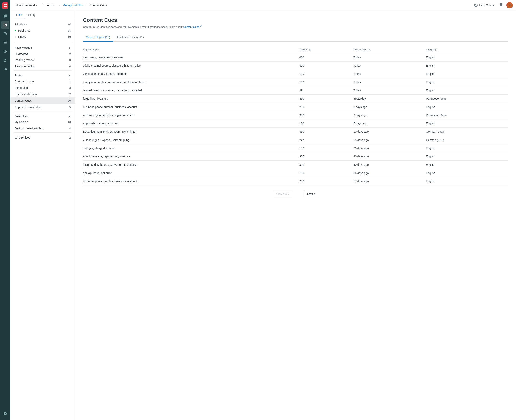 The image size is (516, 420). What do you see at coordinates (43, 54) in the screenshot?
I see `sidebar-item-in-progress: In progress 5` at bounding box center [43, 54].